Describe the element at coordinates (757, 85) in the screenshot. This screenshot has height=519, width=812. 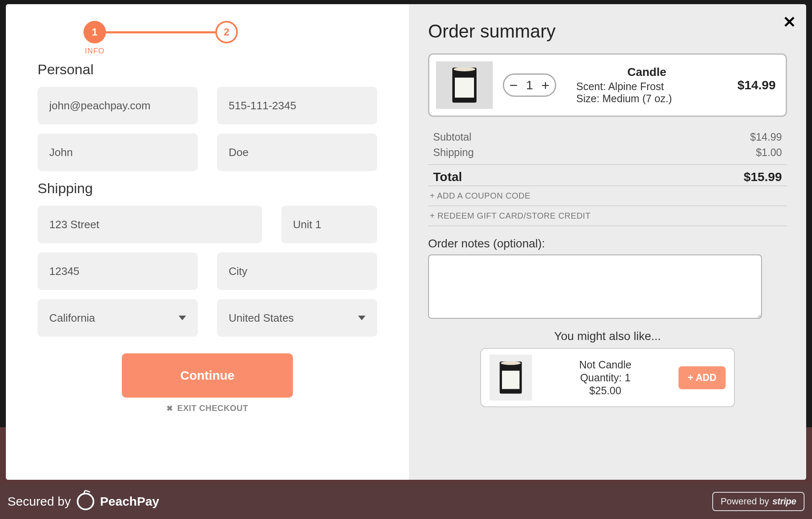
I see `item-price: $14.99` at that location.